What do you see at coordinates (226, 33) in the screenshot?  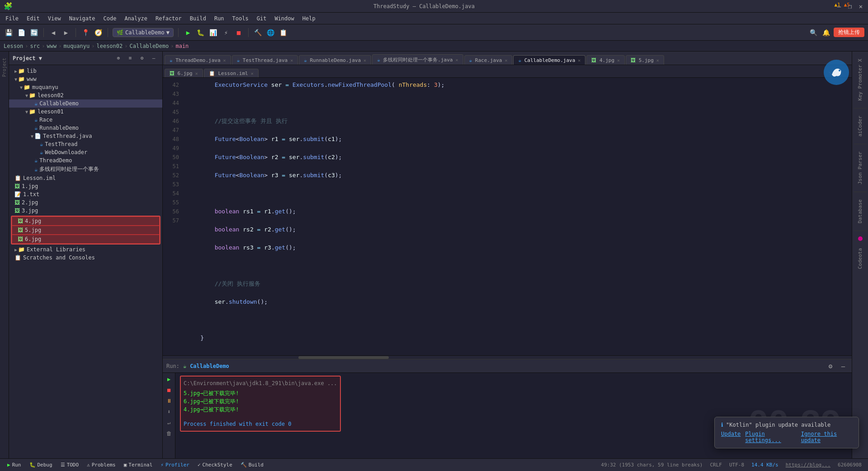 I see `profile-button: ⚡` at bounding box center [226, 33].